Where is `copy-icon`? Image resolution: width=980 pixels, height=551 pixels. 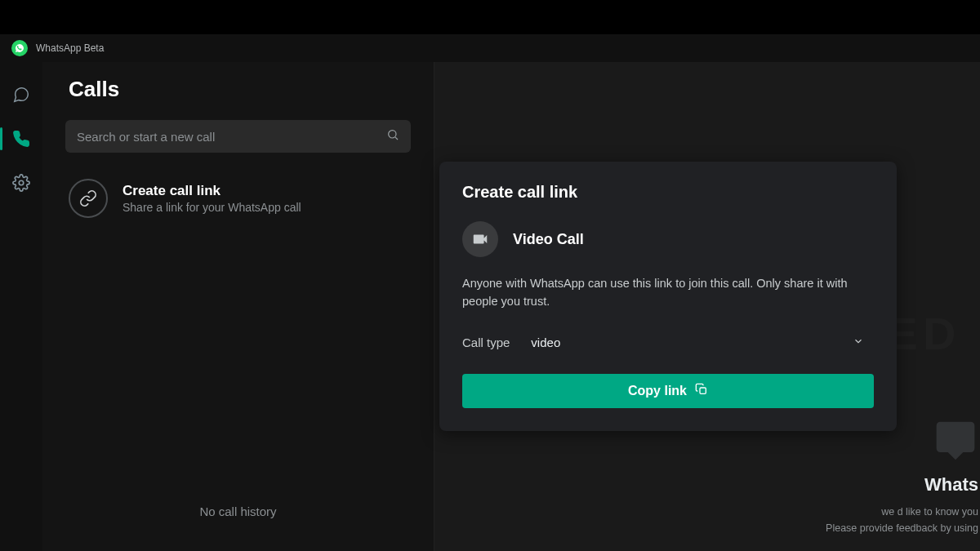
copy-icon is located at coordinates (702, 391).